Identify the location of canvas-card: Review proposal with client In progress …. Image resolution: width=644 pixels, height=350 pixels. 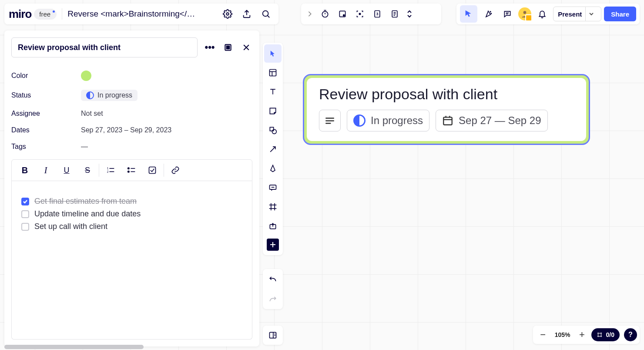
(446, 110).